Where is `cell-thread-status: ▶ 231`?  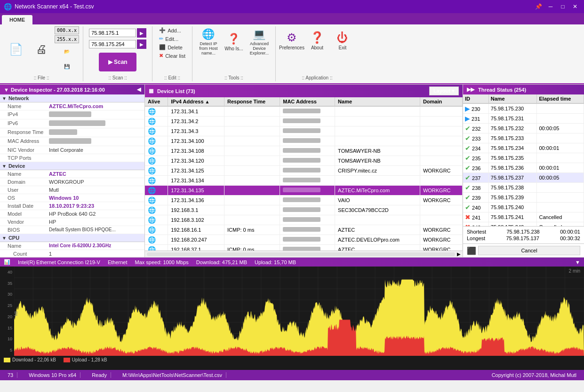 cell-thread-status: ▶ 231 is located at coordinates (476, 118).